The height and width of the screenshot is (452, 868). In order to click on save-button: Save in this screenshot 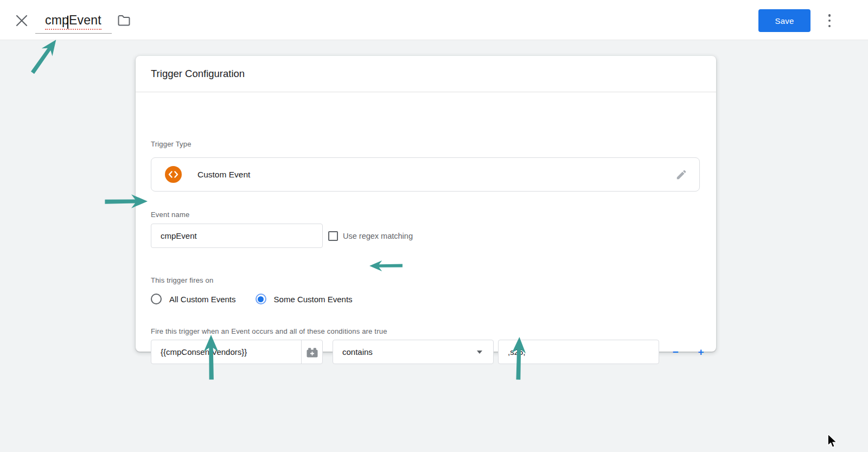, I will do `click(784, 21)`.